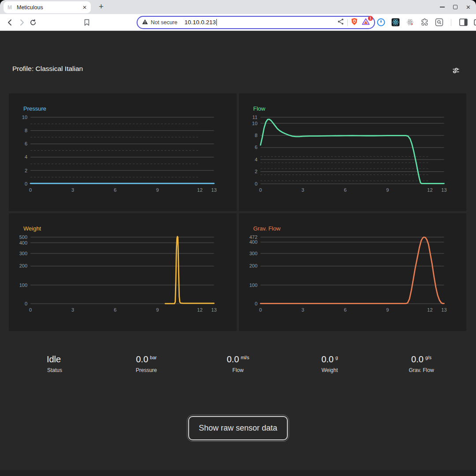  Describe the element at coordinates (353, 152) in the screenshot. I see `chart-plot: 02468101103691213` at that location.